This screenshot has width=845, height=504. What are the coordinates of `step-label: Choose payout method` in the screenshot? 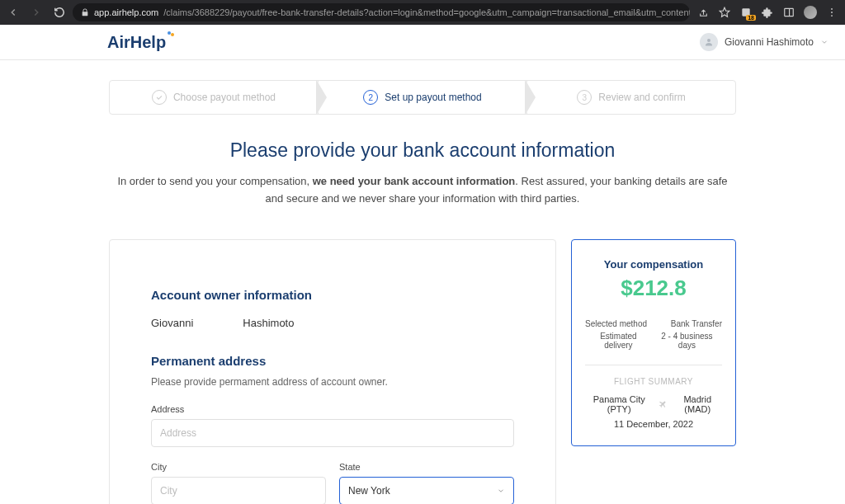 It's located at (224, 97).